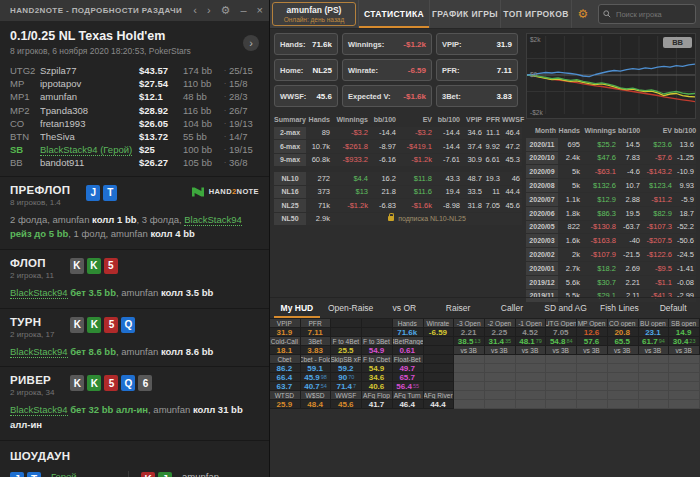 The height and width of the screenshot is (477, 700). Describe the element at coordinates (25, 150) in the screenshot. I see `player-position: SB` at that location.